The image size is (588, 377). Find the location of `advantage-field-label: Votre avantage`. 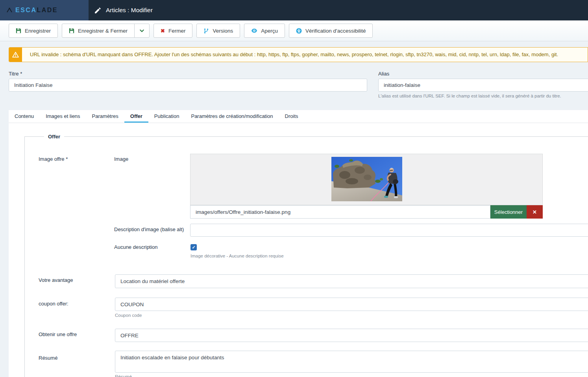

advantage-field-label: Votre avantage is located at coordinates (56, 280).